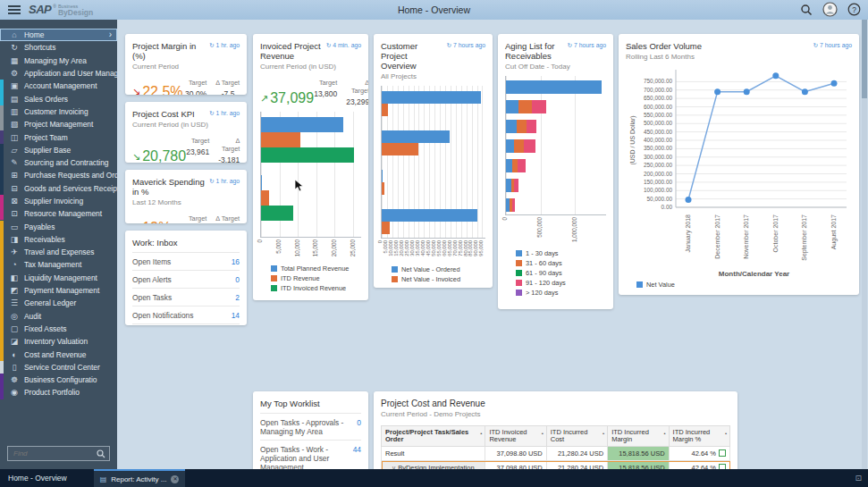 This screenshot has width=868, height=487. I want to click on sidebar-item-resource-management: ⊡Resource Management, so click(59, 214).